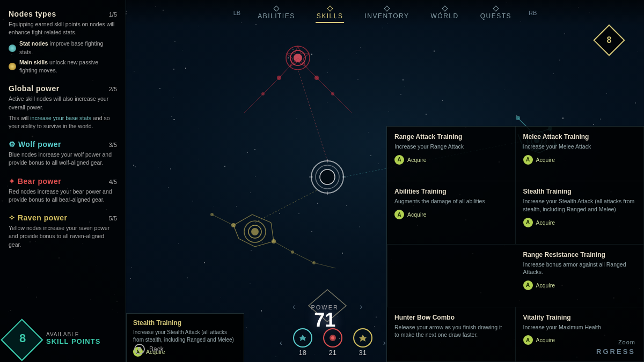 The width and height of the screenshot is (644, 362). What do you see at coordinates (63, 196) in the screenshot?
I see `sidebar-bear-desc: Red nodes increase your bear power and p…` at bounding box center [63, 196].